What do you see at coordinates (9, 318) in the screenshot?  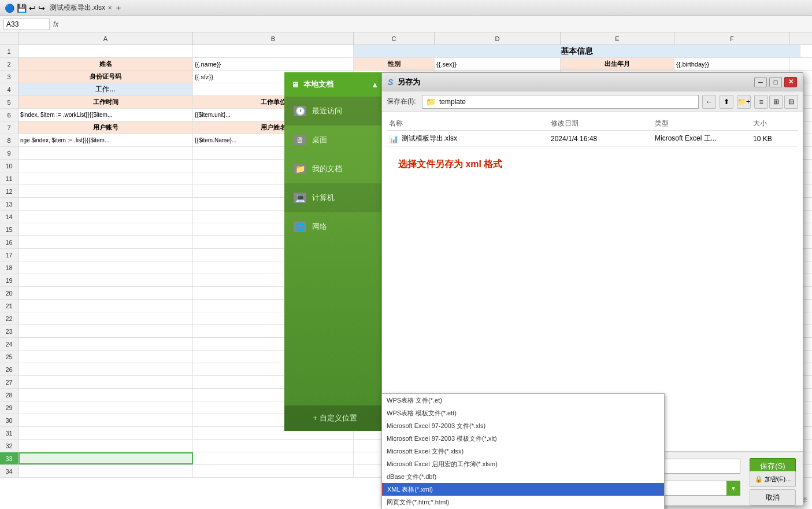 I see `row-number: 22` at bounding box center [9, 318].